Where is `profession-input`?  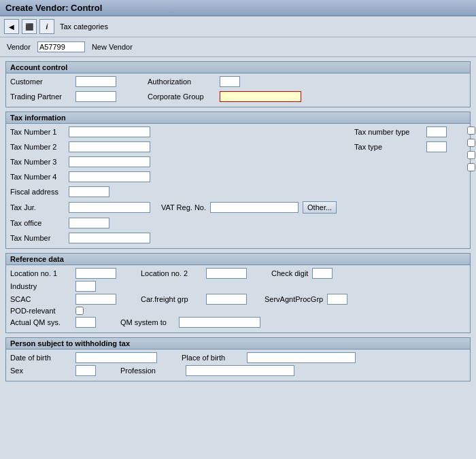
profession-input is located at coordinates (240, 371).